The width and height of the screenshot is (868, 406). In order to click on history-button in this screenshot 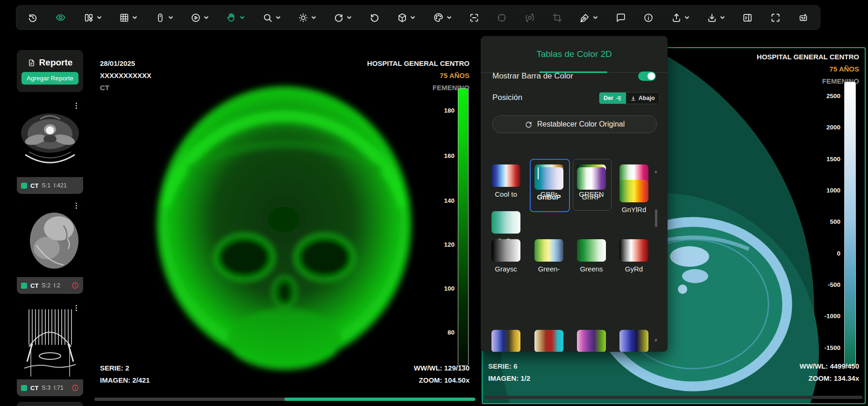, I will do `click(33, 18)`.